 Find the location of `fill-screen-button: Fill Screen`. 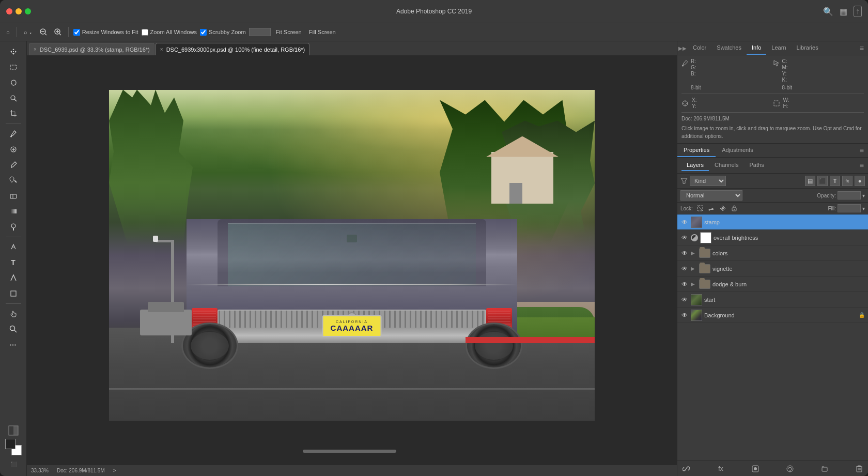

fill-screen-button: Fill Screen is located at coordinates (322, 32).